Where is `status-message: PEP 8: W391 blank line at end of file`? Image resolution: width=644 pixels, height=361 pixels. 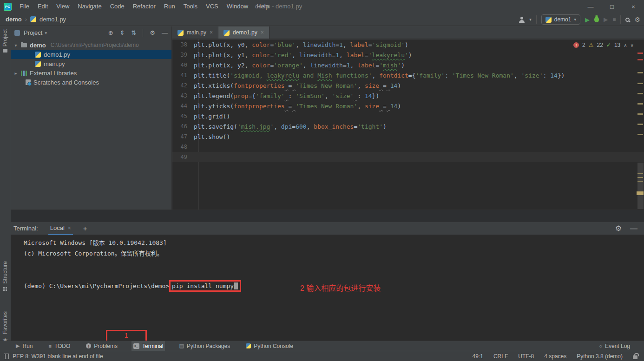 status-message: PEP 8: W391 blank line at end of file is located at coordinates (58, 356).